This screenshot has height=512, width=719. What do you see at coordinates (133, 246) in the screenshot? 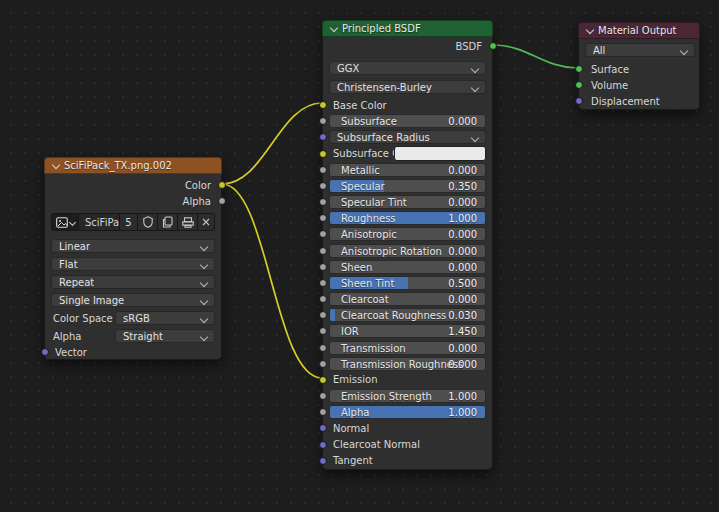
I see `interpolation-select: Linear` at bounding box center [133, 246].